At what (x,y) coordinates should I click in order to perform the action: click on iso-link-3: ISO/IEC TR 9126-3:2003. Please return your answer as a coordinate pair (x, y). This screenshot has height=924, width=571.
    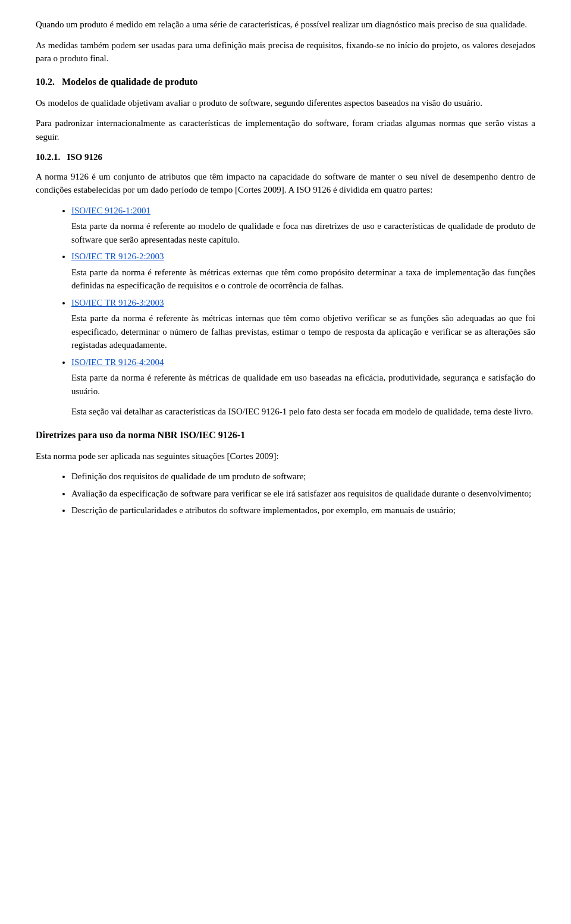
    Looking at the image, I should click on (303, 303).